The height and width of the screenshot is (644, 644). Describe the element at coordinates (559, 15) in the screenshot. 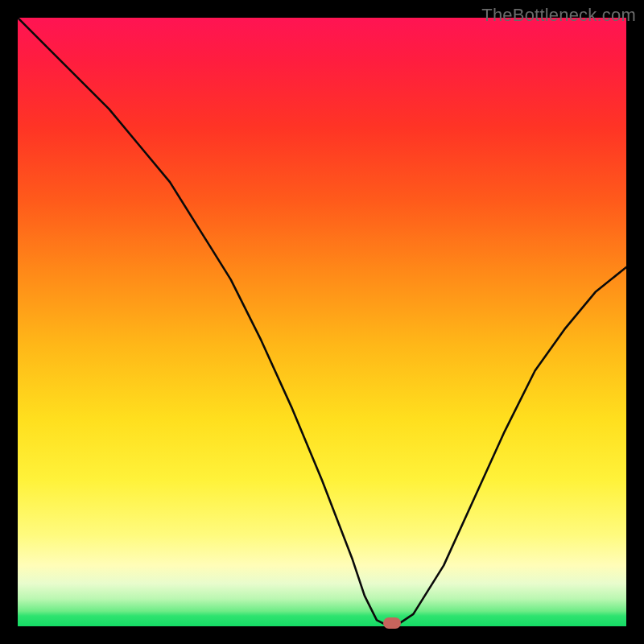

I see `watermark: TheBottleneck.com` at that location.